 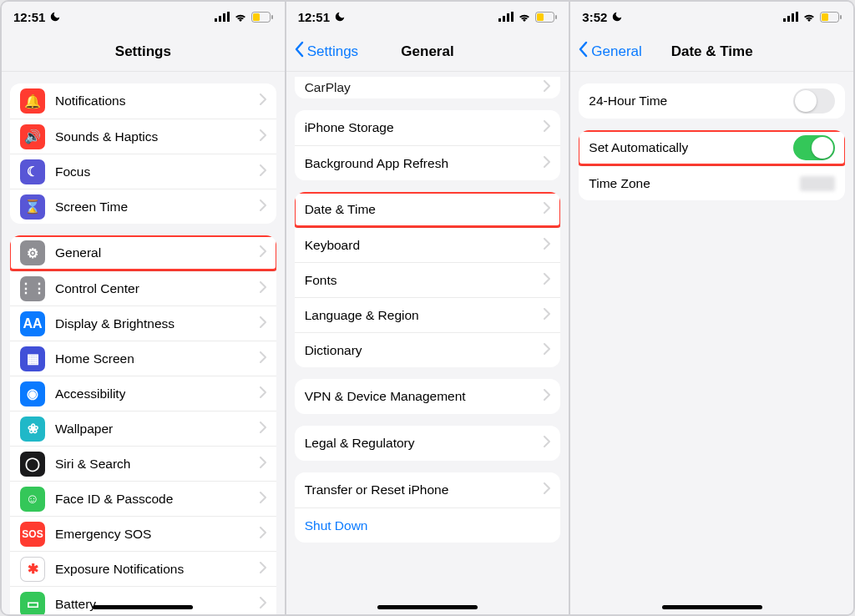 I want to click on settings-row: ☺ Face ID & Passcode, so click(x=144, y=498).